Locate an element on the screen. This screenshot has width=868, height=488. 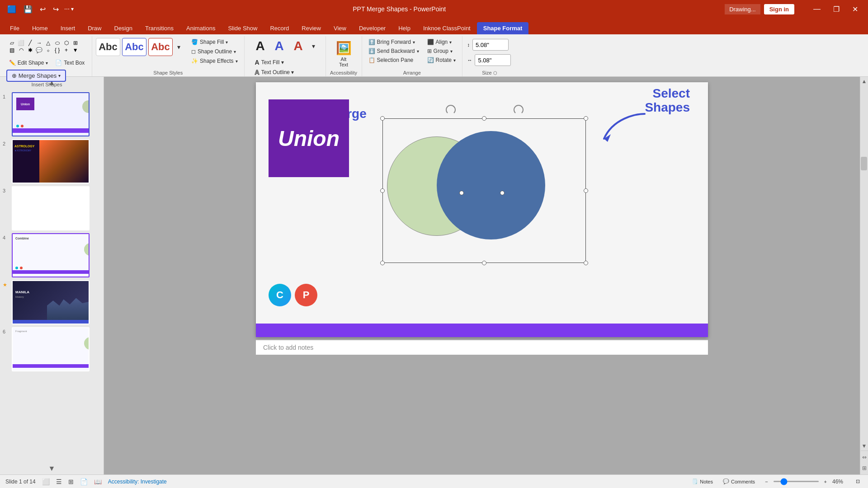
rotate-handle-right is located at coordinates (519, 110).